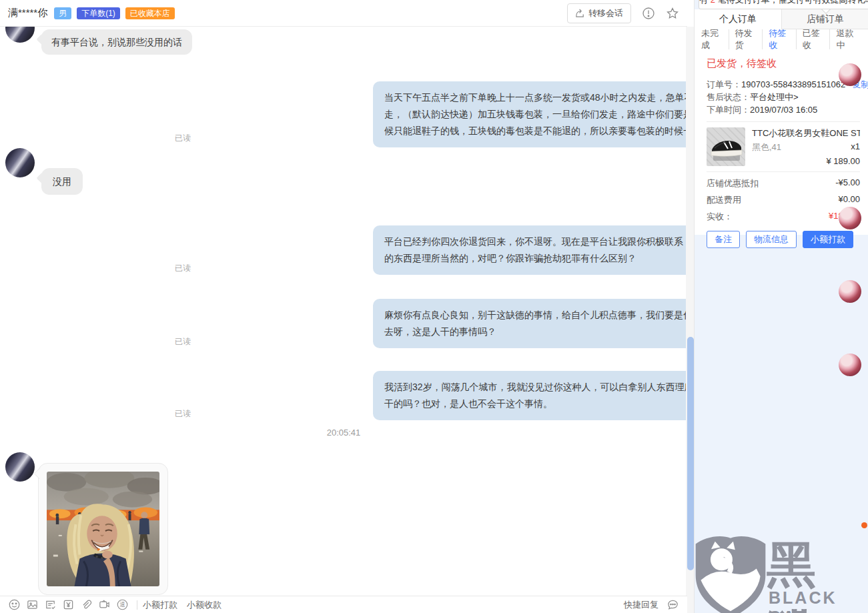  I want to click on transfer-conversation-button: 转移会话, so click(599, 13).